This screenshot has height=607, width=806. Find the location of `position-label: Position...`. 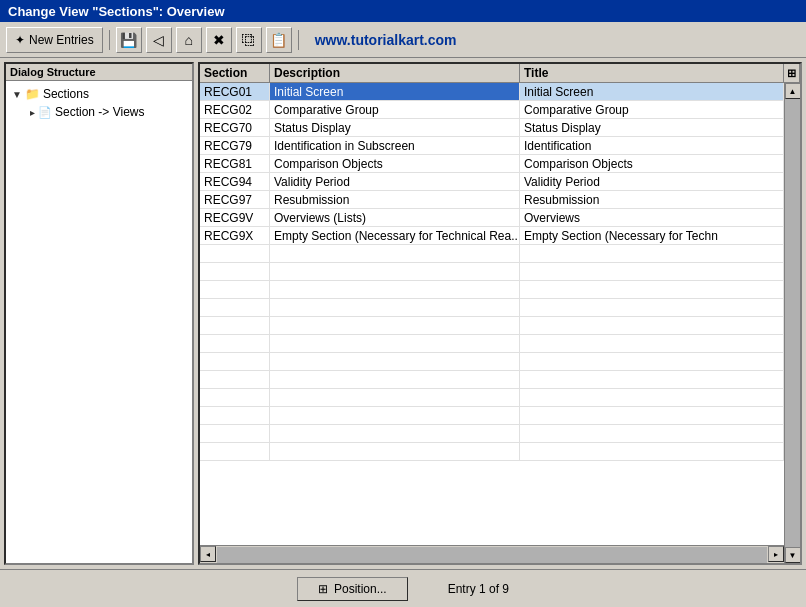

position-label: Position... is located at coordinates (360, 589).